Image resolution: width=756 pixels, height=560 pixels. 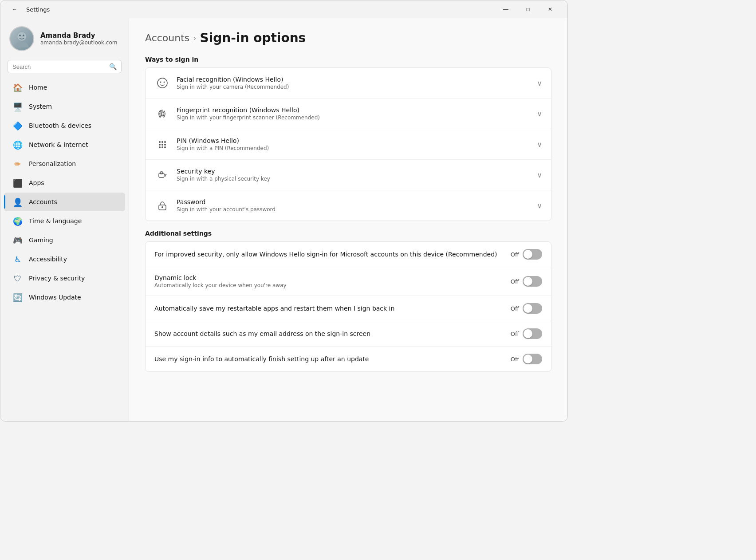 What do you see at coordinates (348, 205) in the screenshot?
I see `sign-in-item-password: Password Sign in with your account's pas…` at bounding box center [348, 205].